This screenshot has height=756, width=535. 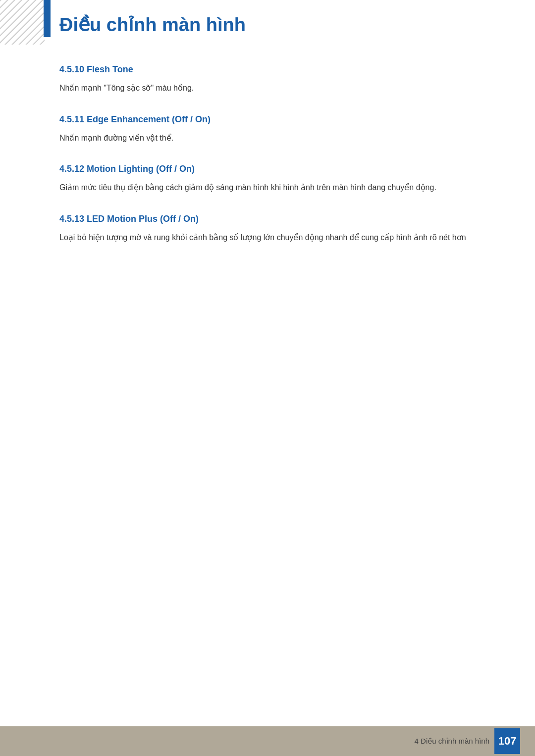 I want to click on section-body-4513: Loại bỏ hiện tượng mờ và rung khỏi cảnh …, so click(x=277, y=238).